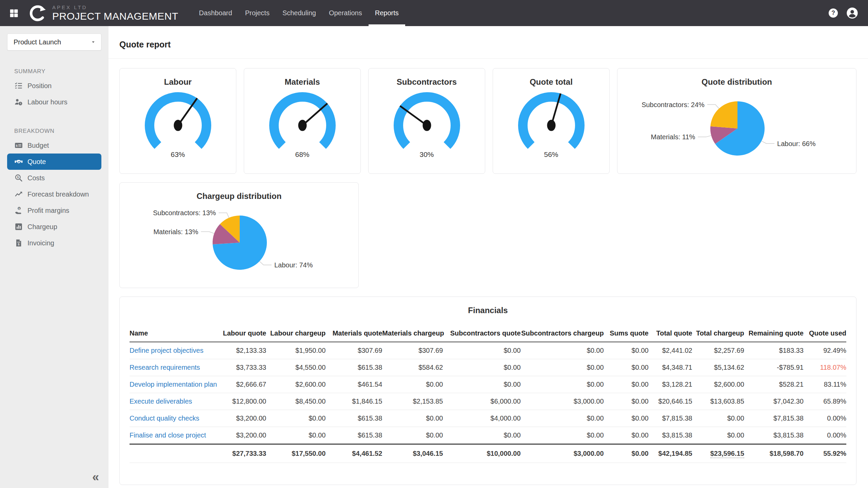 This screenshot has height=488, width=868. Describe the element at coordinates (718, 333) in the screenshot. I see `column-header-total-chargeup: Total chargeup` at that location.